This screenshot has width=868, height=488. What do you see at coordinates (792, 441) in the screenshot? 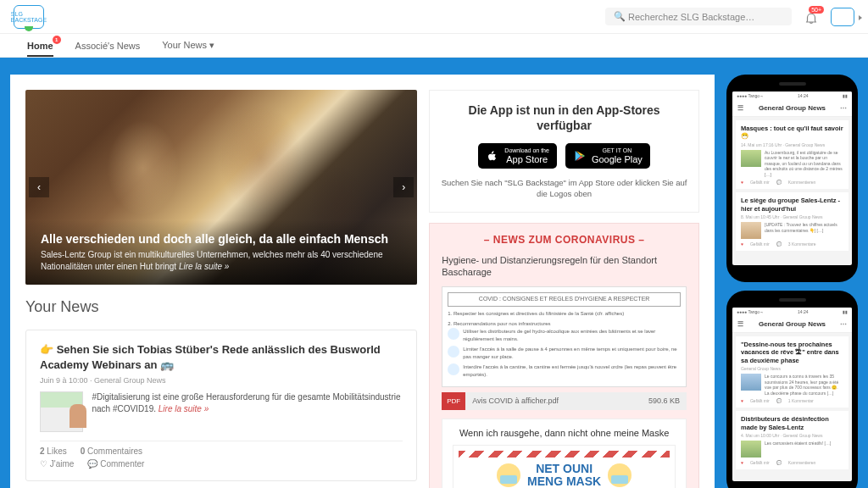
I see `phone-list-item: Distributeurs de désinfection made by Sa…` at bounding box center [792, 441].